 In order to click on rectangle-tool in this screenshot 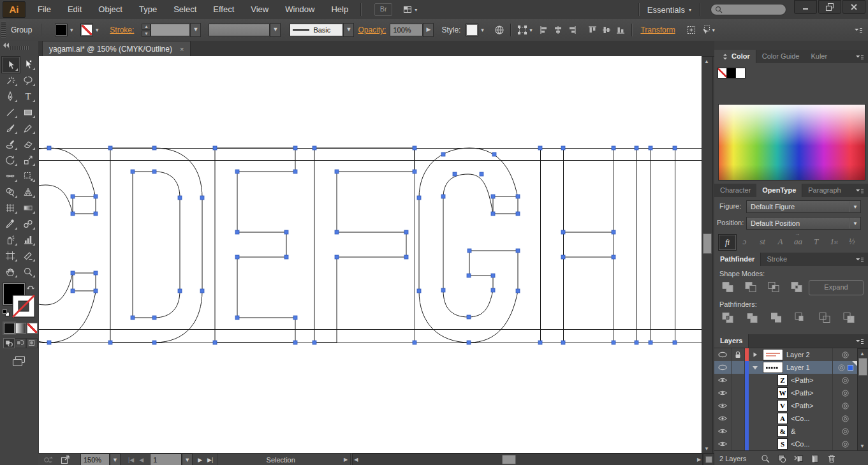, I will do `click(28, 112)`.